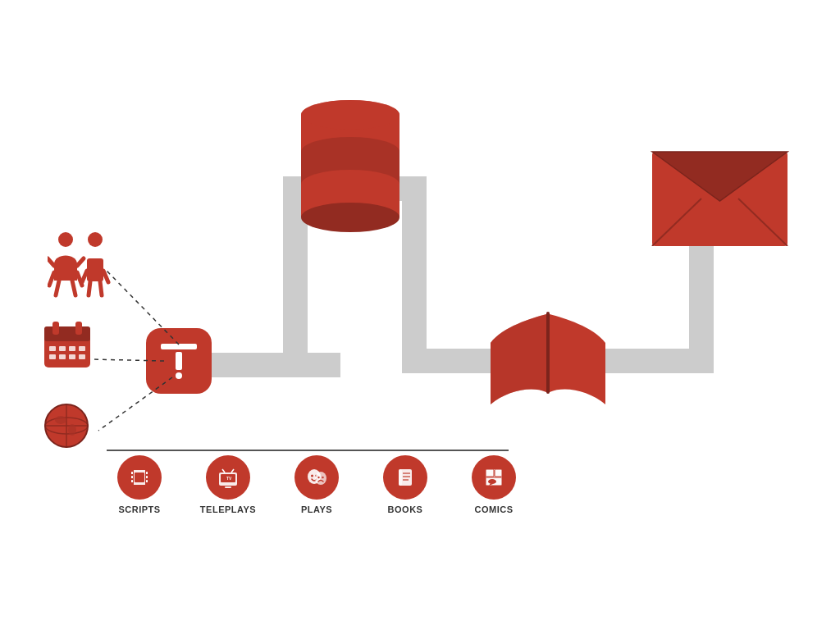 This screenshot has height=630, width=840. Describe the element at coordinates (230, 478) in the screenshot. I see `svg-text: TV` at that location.